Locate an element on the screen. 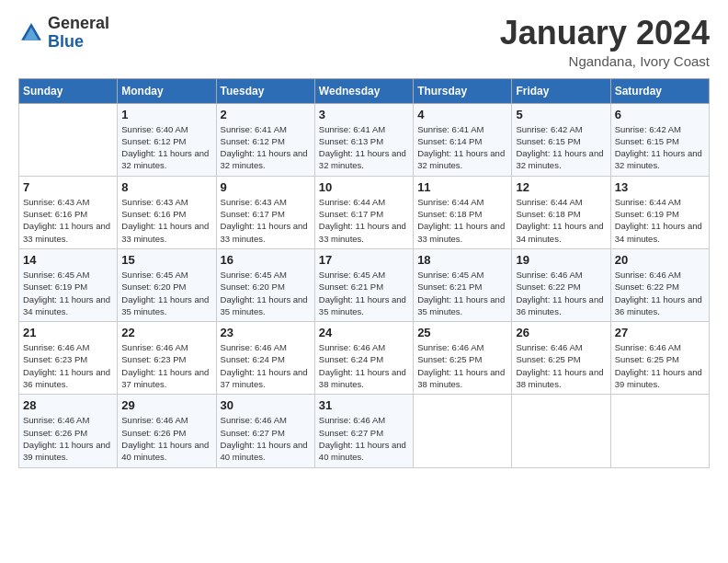 The width and height of the screenshot is (728, 563). day-number: 13 is located at coordinates (660, 188).